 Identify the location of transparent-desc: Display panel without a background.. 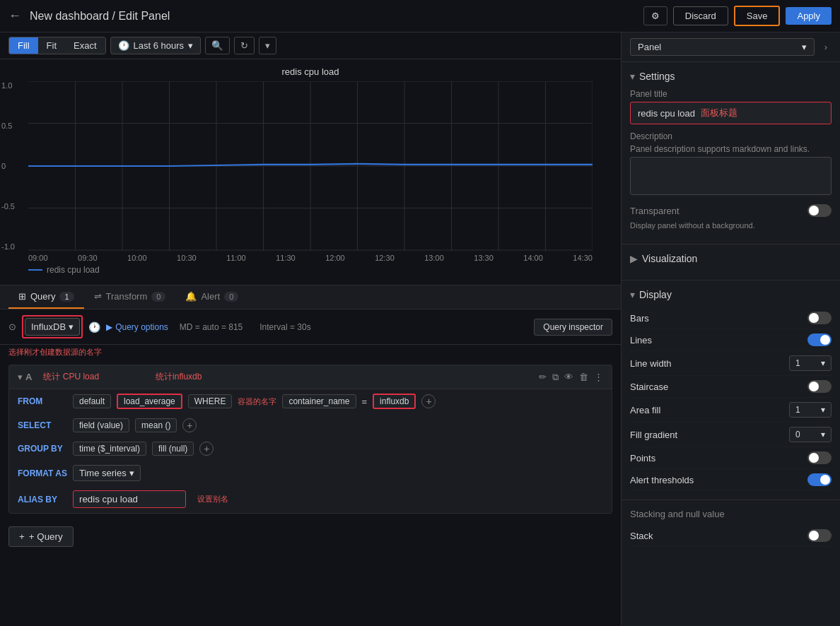
(731, 225).